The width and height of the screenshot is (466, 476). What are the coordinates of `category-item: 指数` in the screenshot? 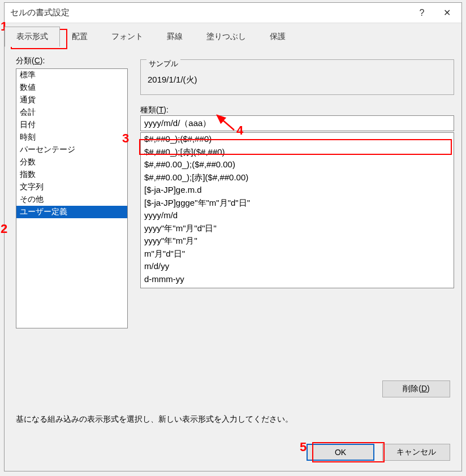 It's located at (72, 175).